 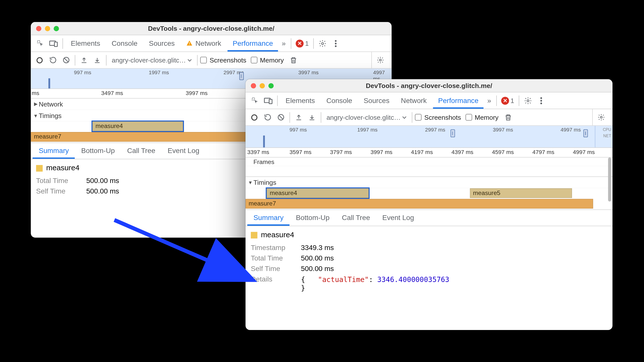 I want to click on measure-block-measure5: measure5, so click(x=521, y=193).